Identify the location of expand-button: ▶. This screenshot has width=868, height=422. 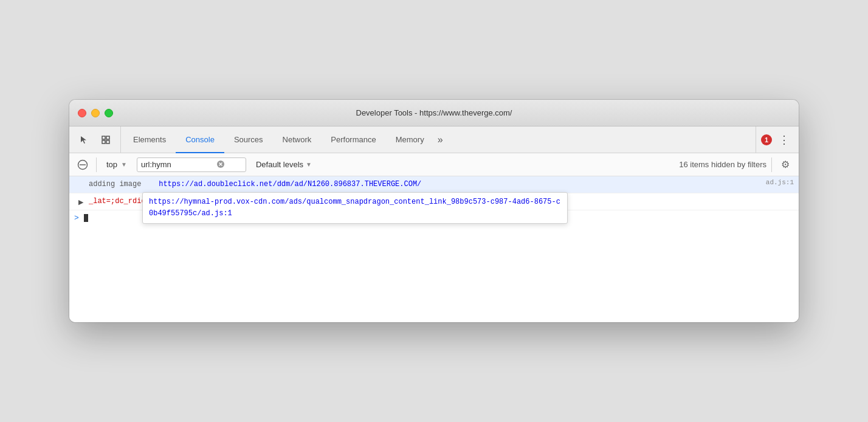
(81, 202).